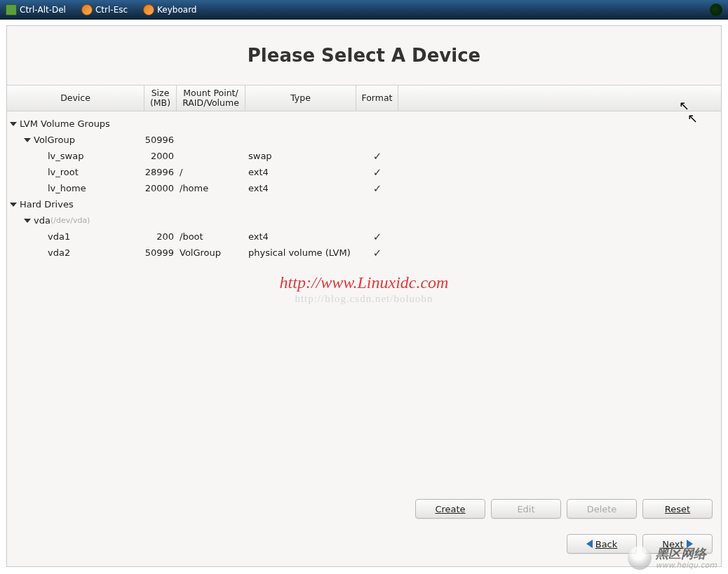 This screenshot has width=728, height=574. Describe the element at coordinates (526, 509) in the screenshot. I see `edit-button: Edit` at that location.